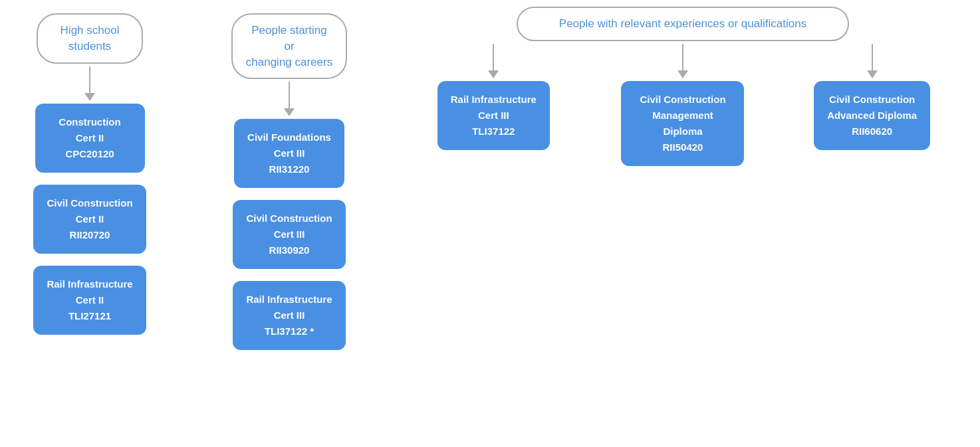 Image resolution: width=980 pixels, height=447 pixels. I want to click on experienced-label: People with relevant experiences or qual…, so click(683, 24).